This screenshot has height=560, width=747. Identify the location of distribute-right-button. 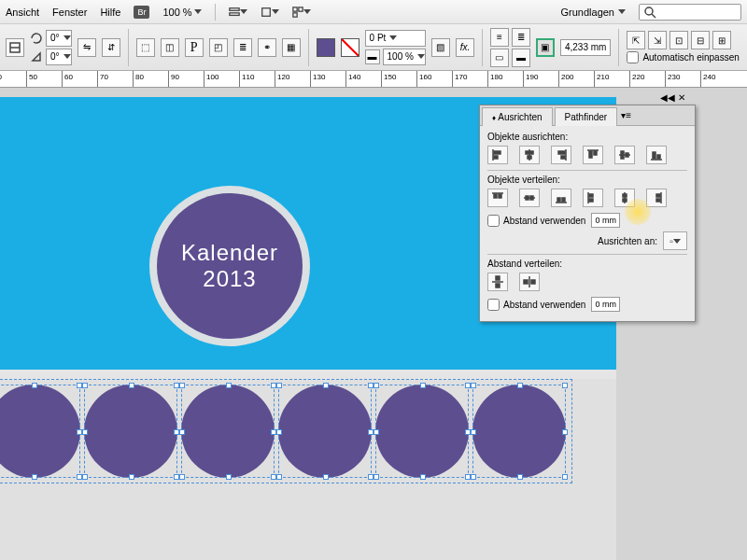
(656, 198).